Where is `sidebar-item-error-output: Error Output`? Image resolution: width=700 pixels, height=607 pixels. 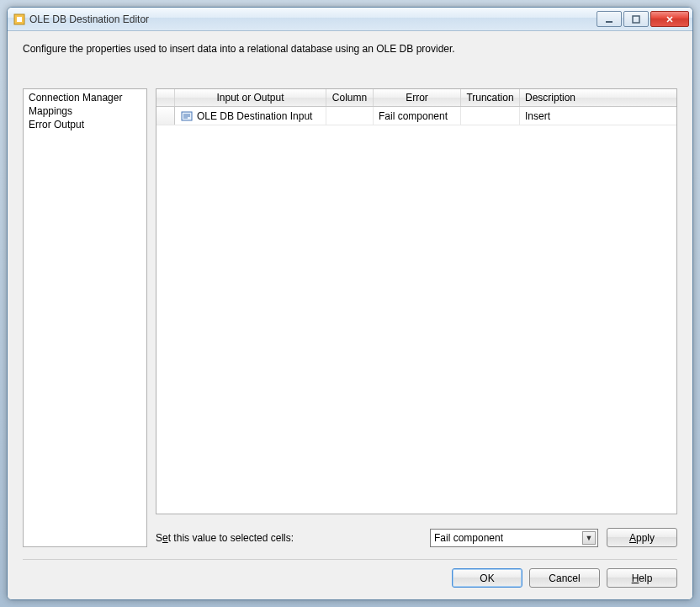 sidebar-item-error-output: Error Output is located at coordinates (85, 125).